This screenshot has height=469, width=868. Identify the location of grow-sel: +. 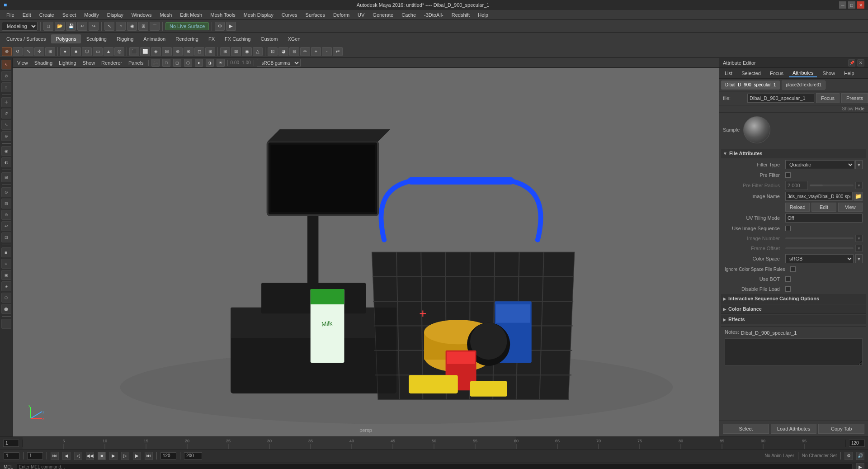
(316, 52).